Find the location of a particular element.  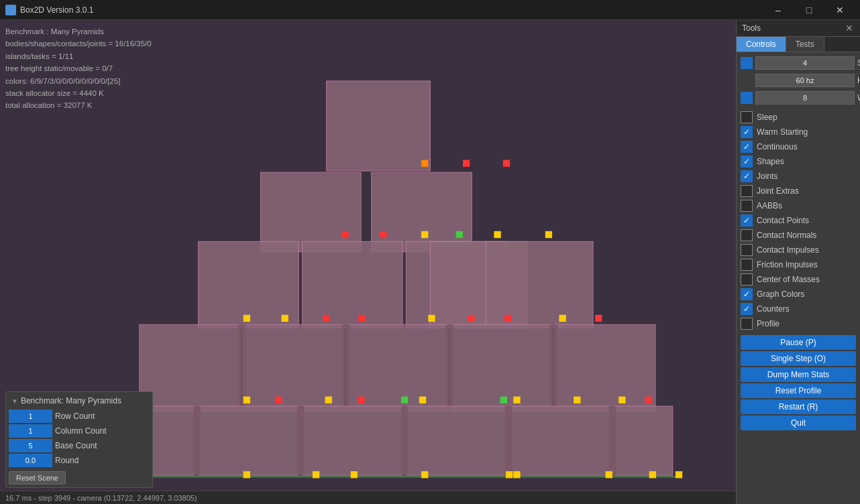

contact-impulses-row: Contact Impulses is located at coordinates (798, 250).